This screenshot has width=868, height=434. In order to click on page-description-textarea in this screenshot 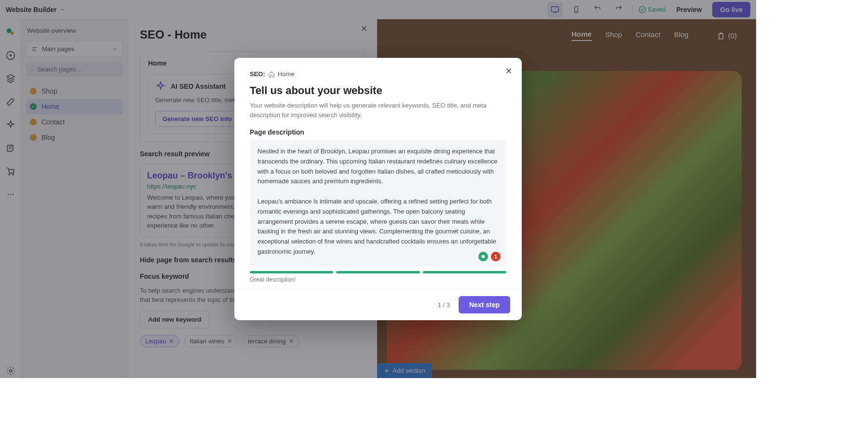, I will do `click(378, 202)`.